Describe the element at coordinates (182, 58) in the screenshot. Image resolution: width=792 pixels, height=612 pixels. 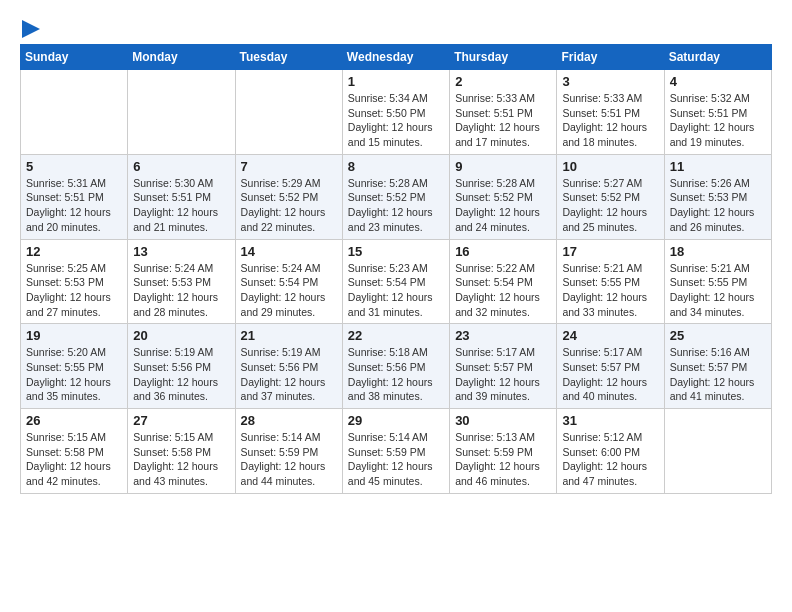
I see `weekday-header: Monday` at that location.